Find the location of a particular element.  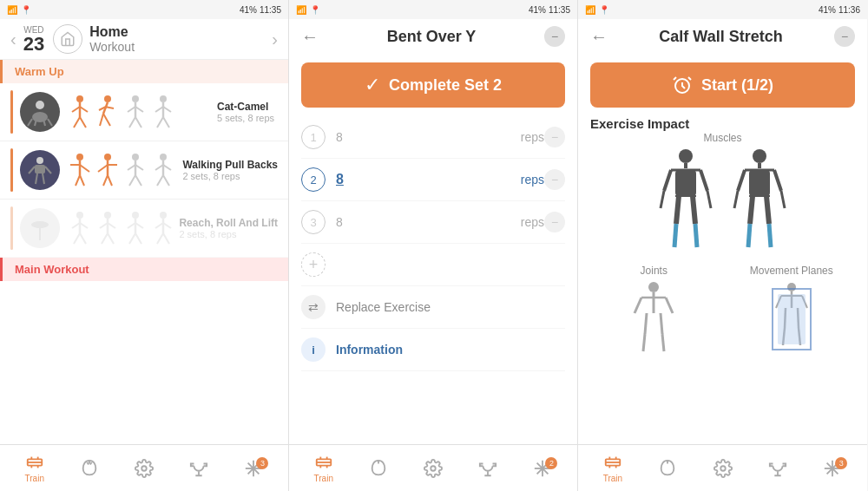

status-left-3: 📶 📍 is located at coordinates (597, 10).